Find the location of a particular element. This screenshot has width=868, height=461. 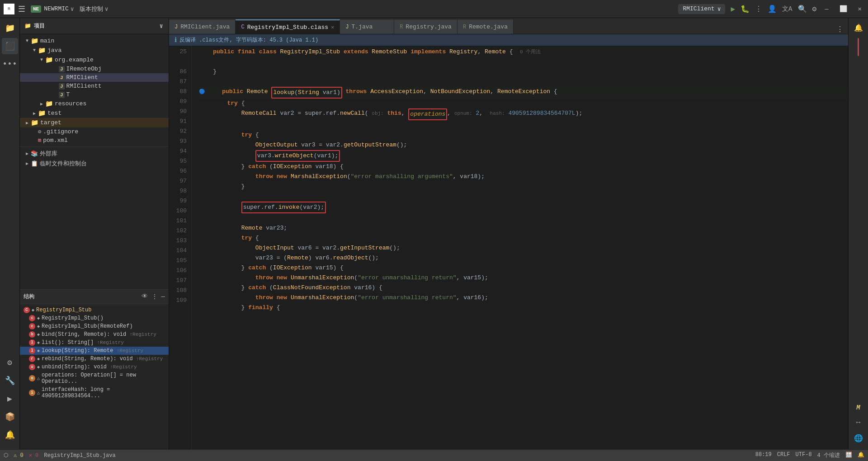

close-button: ✕ is located at coordinates (860, 9).